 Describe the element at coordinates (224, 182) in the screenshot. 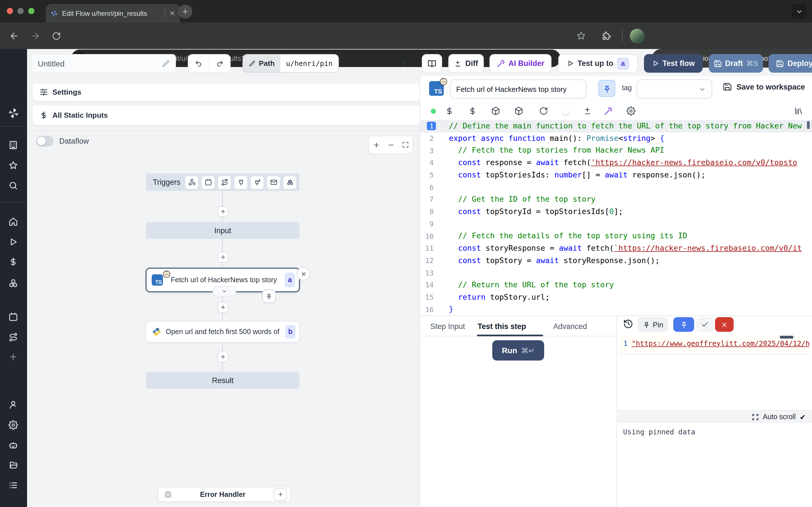

I see `trigger-route-button` at that location.